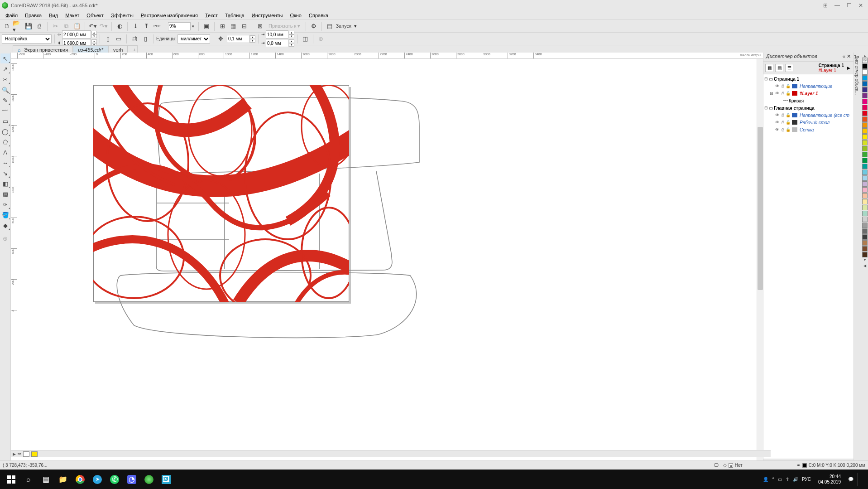 The height and width of the screenshot is (489, 868). What do you see at coordinates (391, 454) in the screenshot?
I see `document-palette: ▶ ✑` at bounding box center [391, 454].